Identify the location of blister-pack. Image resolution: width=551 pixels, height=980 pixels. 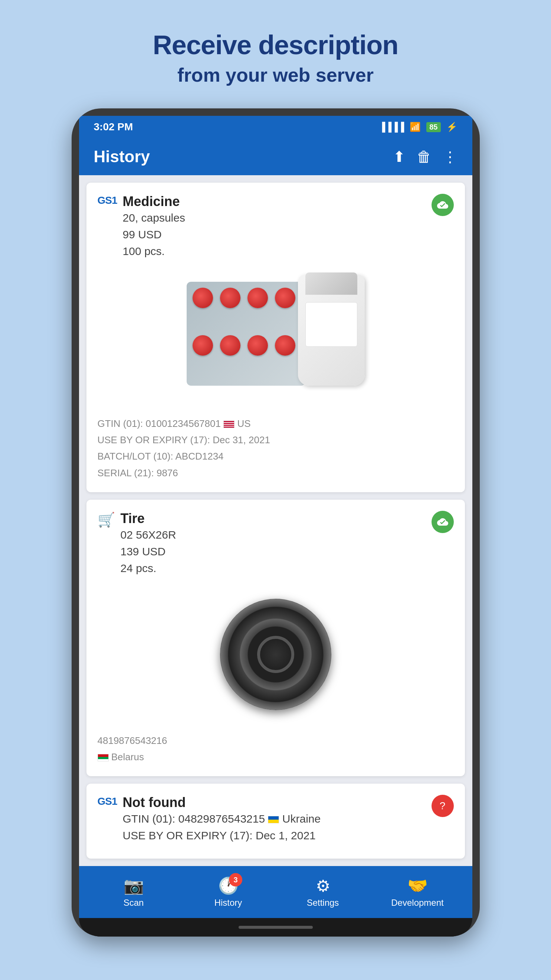
(246, 334).